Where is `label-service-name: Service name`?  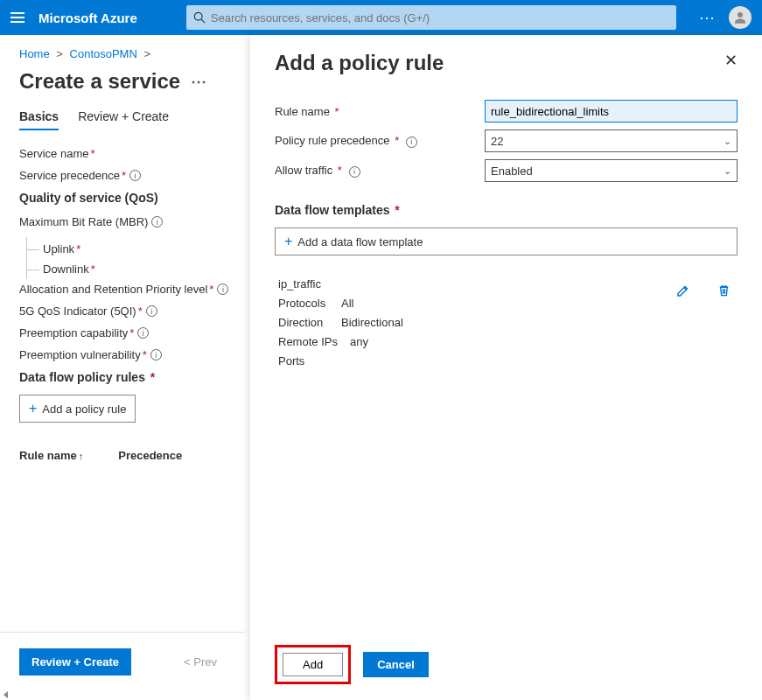 label-service-name: Service name is located at coordinates (54, 154).